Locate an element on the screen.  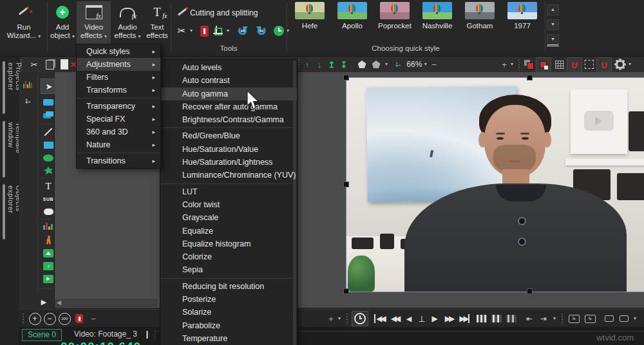
menu-item-hue-saturation-value: Hue/Saturation/Value is located at coordinates (229, 149).